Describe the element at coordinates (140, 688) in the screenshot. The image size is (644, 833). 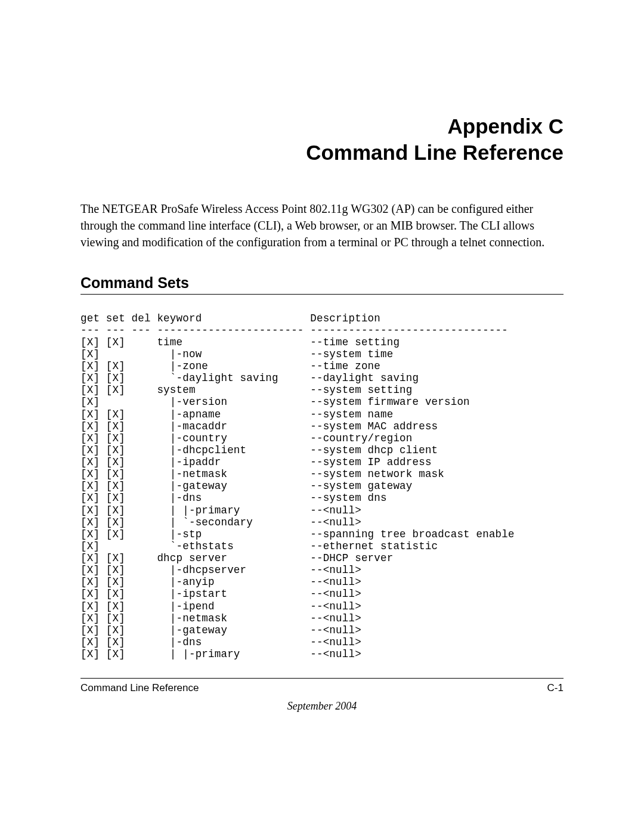
I see `footer-left: Command Line Reference` at that location.